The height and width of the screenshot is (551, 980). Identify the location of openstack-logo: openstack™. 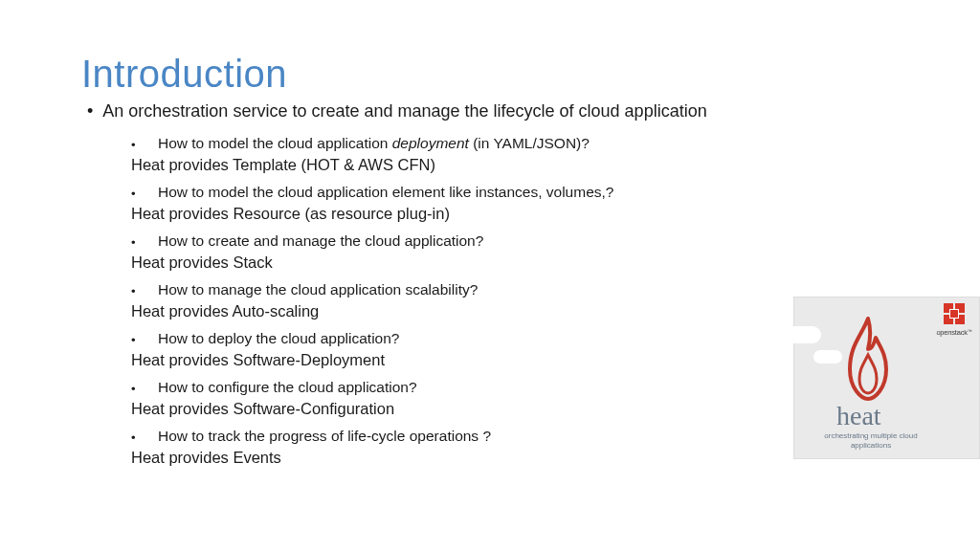
(954, 320).